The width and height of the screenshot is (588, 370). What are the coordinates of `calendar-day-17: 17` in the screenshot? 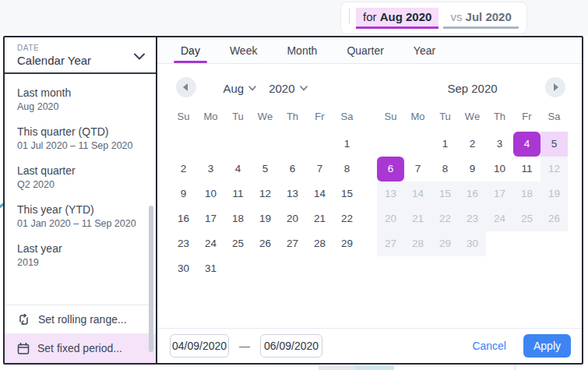 It's located at (210, 219).